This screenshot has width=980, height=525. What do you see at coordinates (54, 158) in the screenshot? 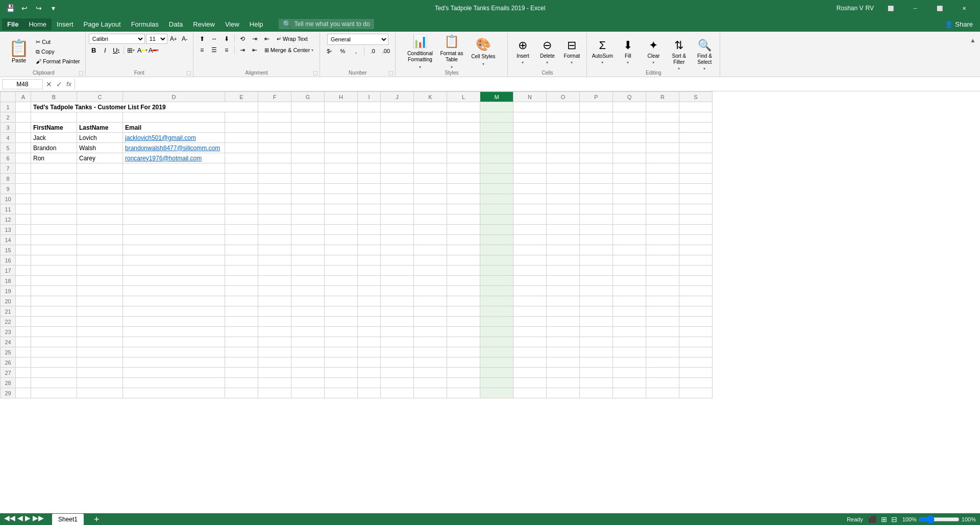
I see `cell-B6: Ron` at bounding box center [54, 158].